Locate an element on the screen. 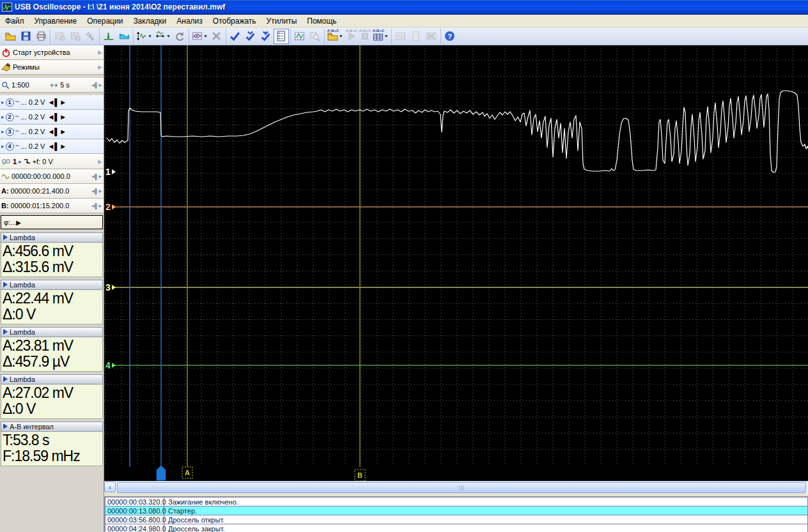  log-row: 00000:00:03.320.0Зажигание включено. is located at coordinates (456, 502).